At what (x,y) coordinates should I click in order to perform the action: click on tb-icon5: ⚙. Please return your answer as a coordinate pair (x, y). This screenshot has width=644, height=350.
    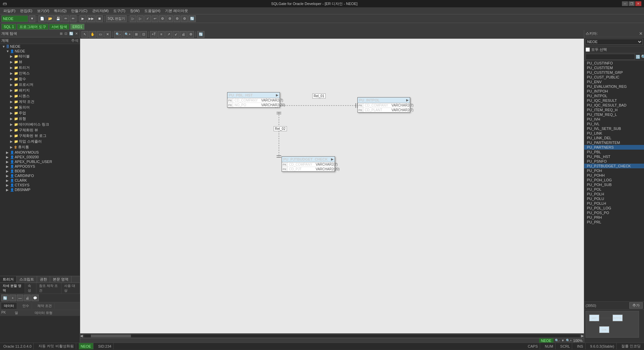
    Looking at the image, I should click on (162, 19).